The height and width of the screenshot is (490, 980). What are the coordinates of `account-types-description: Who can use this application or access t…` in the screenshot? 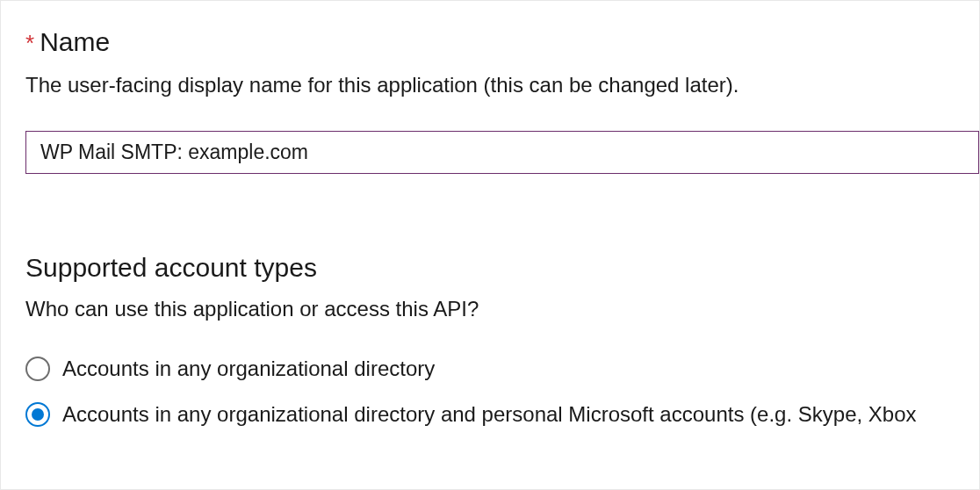 It's located at (502, 309).